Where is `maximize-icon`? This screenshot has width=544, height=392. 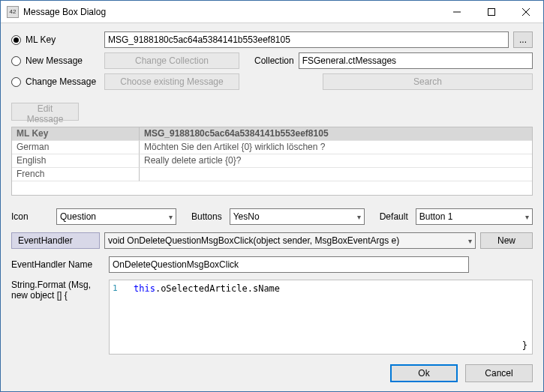 maximize-icon is located at coordinates (491, 12).